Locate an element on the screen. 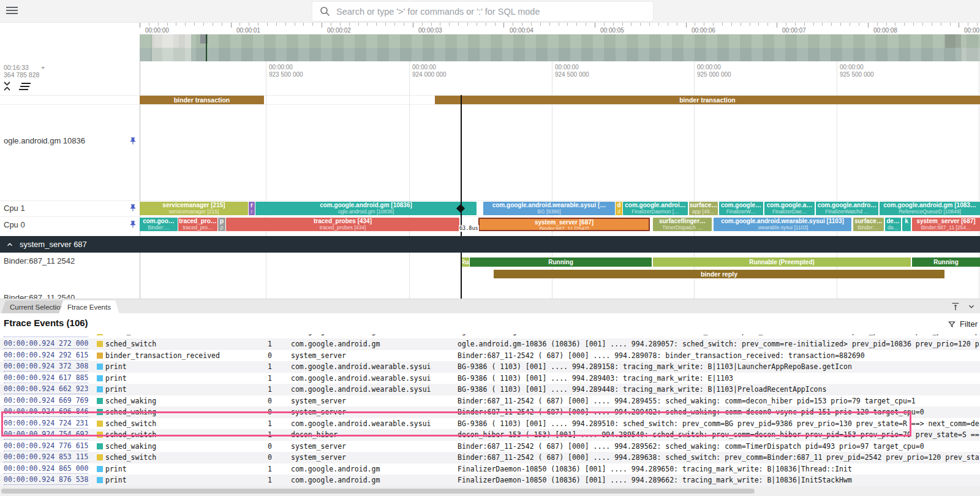 The height and width of the screenshot is (496, 980). table-row: 00:00:00.924 662 923 print 1 com.google.… is located at coordinates (490, 390).